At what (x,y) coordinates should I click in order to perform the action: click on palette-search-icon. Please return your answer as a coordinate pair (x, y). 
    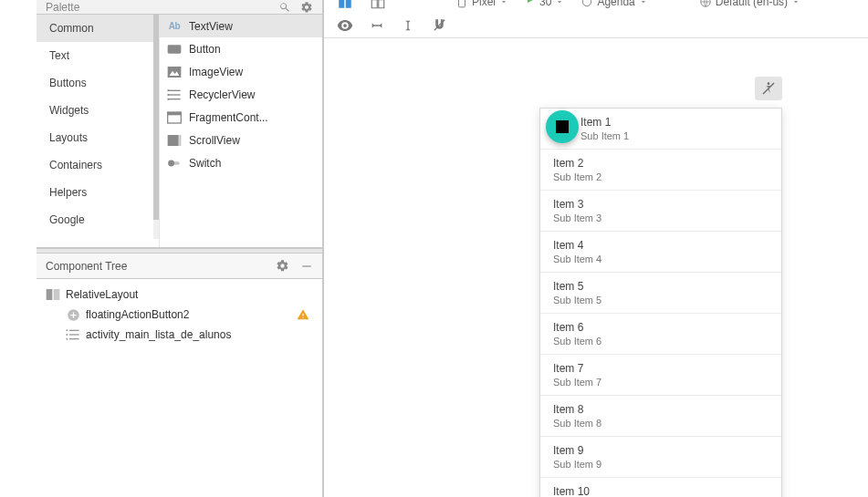
    Looking at the image, I should click on (285, 7).